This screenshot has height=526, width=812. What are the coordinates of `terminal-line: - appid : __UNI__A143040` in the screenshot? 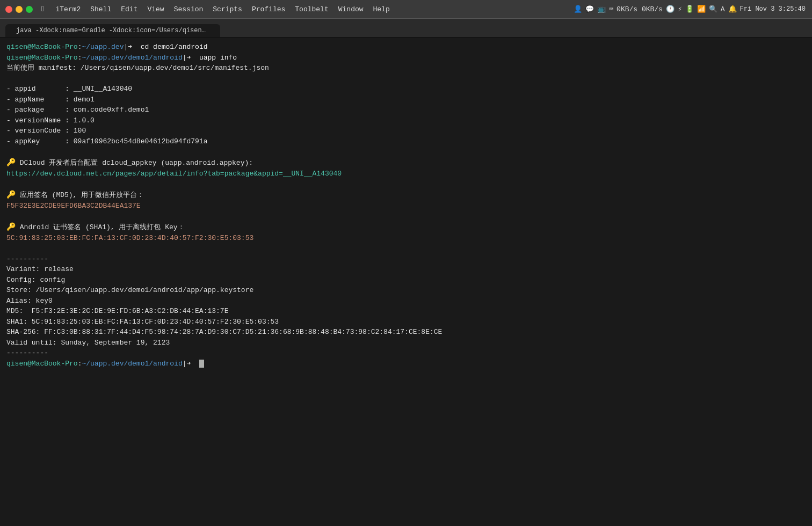 It's located at (406, 89).